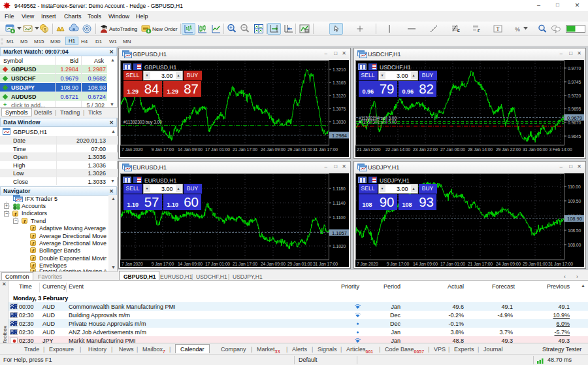  Describe the element at coordinates (575, 118) in the screenshot. I see `svg-text: 0.9679` at that location.